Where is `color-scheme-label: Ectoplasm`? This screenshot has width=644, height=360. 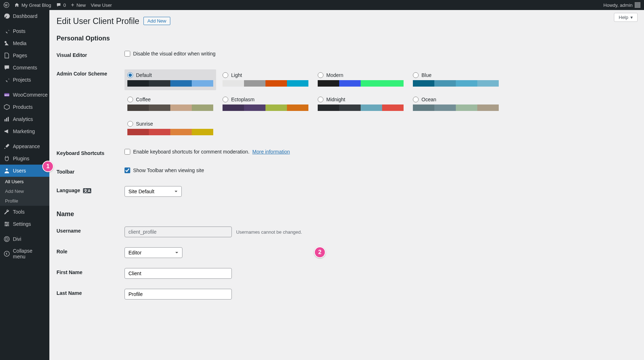 color-scheme-label: Ectoplasm is located at coordinates (243, 99).